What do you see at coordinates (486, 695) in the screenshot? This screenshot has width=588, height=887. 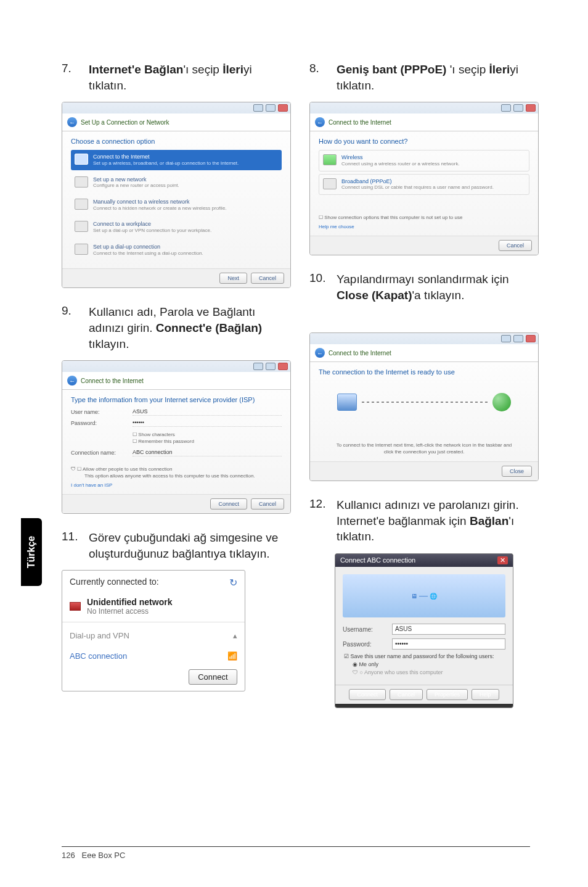 I see `help-button: Help` at bounding box center [486, 695].